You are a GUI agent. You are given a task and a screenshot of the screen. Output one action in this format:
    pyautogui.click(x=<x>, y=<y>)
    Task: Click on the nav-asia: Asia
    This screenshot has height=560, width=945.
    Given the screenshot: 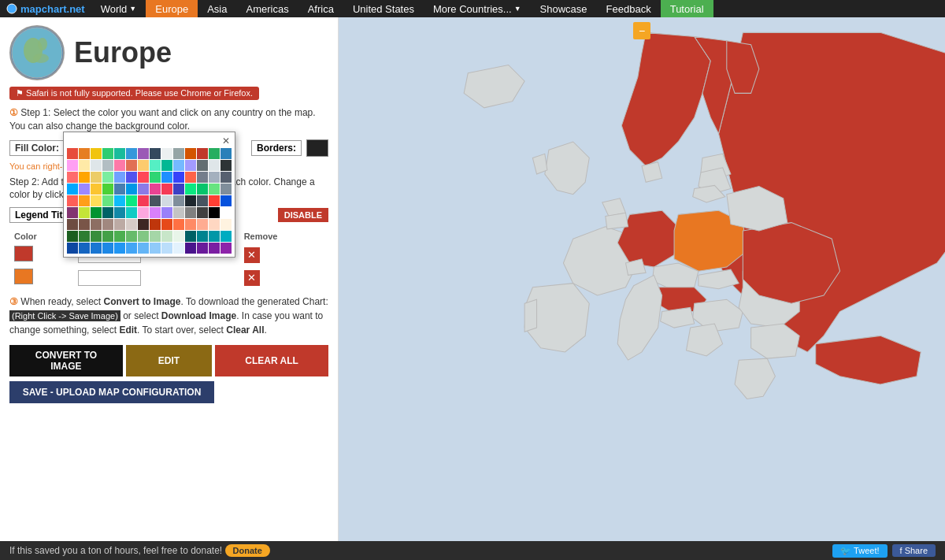 What is the action you would take?
    pyautogui.click(x=217, y=9)
    